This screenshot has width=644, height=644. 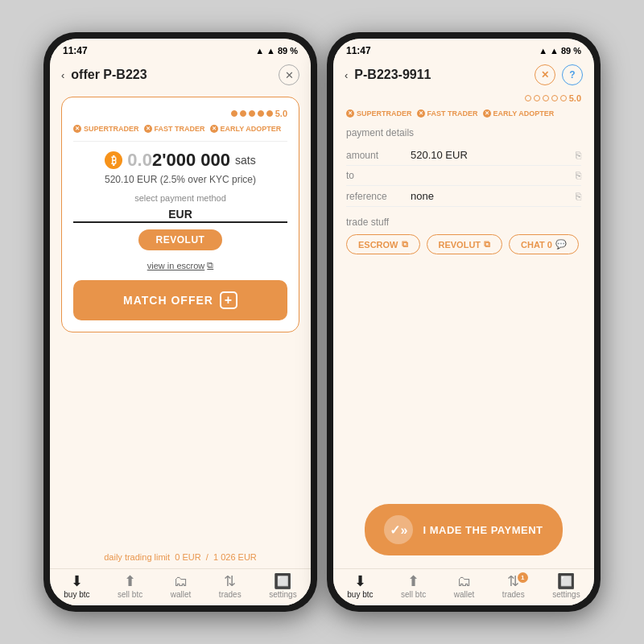 What do you see at coordinates (109, 75) in the screenshot?
I see `nav-title-1: offer P-B223` at bounding box center [109, 75].